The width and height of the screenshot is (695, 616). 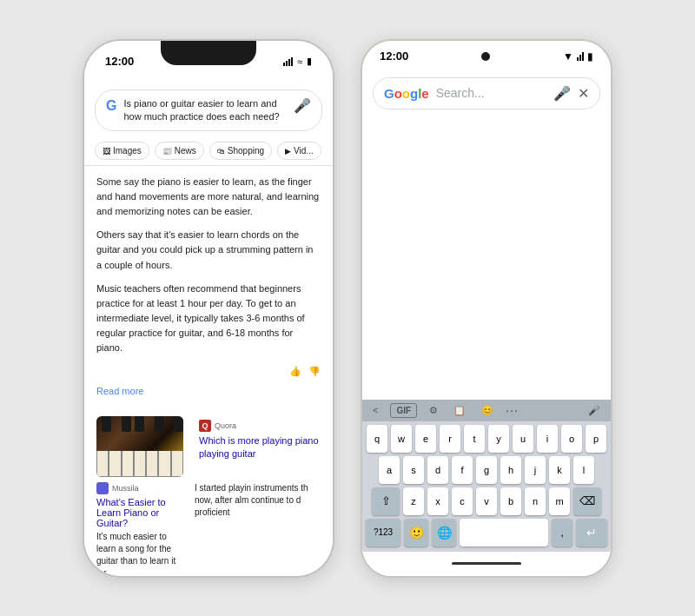 What do you see at coordinates (208, 291) in the screenshot?
I see `article-content: Some say the piano is easier to learn, a…` at bounding box center [208, 291].